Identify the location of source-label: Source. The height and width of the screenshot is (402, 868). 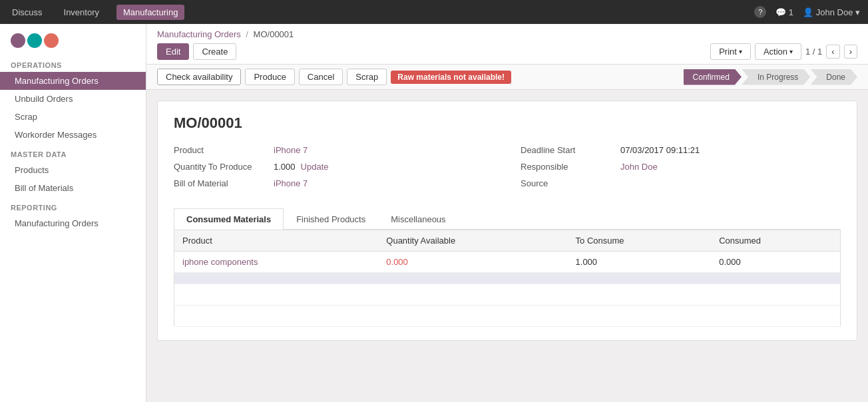
(570, 184).